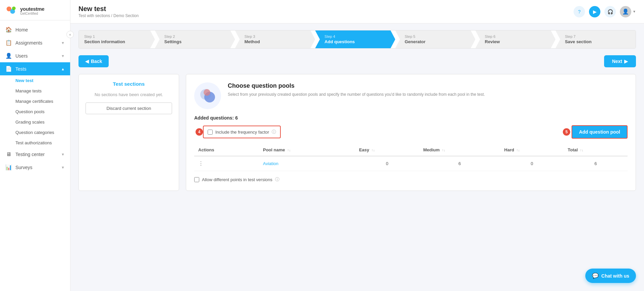 This screenshot has width=644, height=291. I want to click on topbar-actions: ? ▶ 🎧 👤 ▼, so click(605, 12).